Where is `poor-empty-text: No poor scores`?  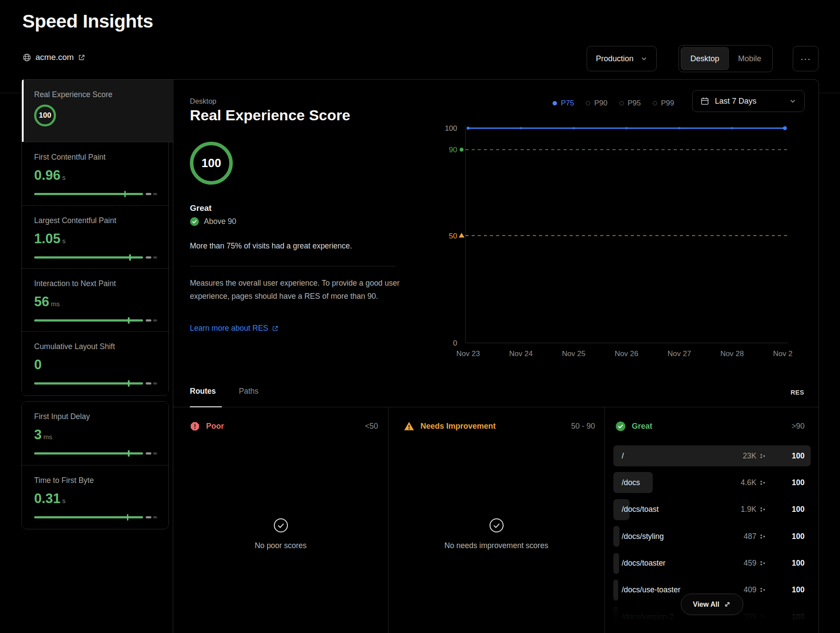 poor-empty-text: No poor scores is located at coordinates (281, 546).